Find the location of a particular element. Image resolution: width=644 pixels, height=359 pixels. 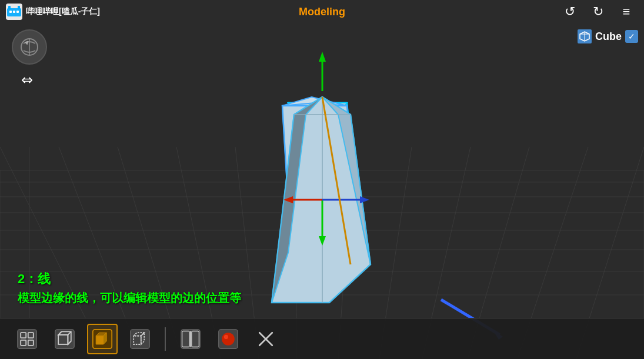

bottom-toolbar is located at coordinates (322, 338).